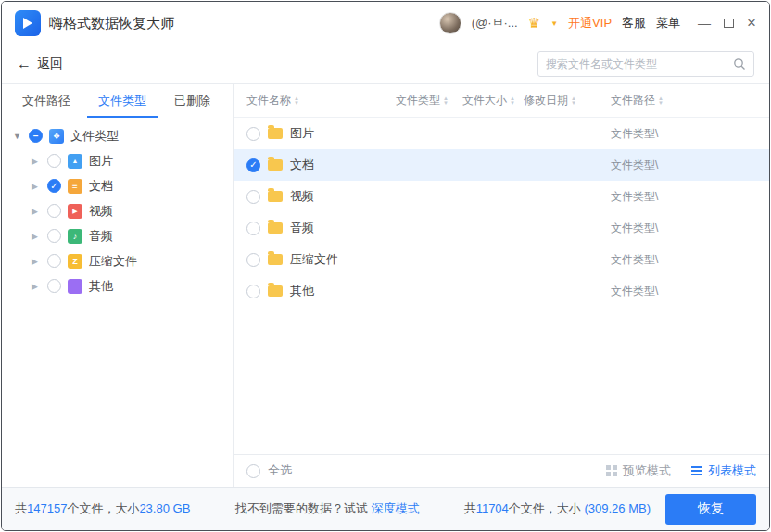 This screenshot has width=771, height=532. What do you see at coordinates (101, 236) in the screenshot?
I see `tree-item-label: 音频` at bounding box center [101, 236].